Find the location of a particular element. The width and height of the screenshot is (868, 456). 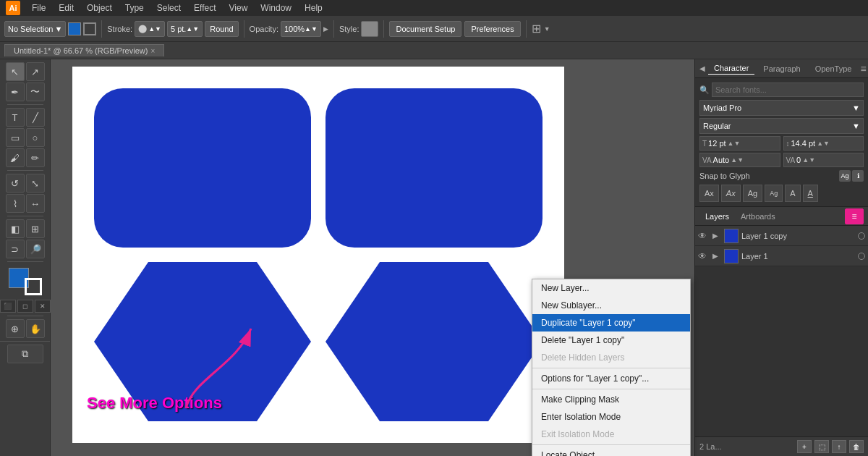

rect-tool: ▭ is located at coordinates (15, 138).